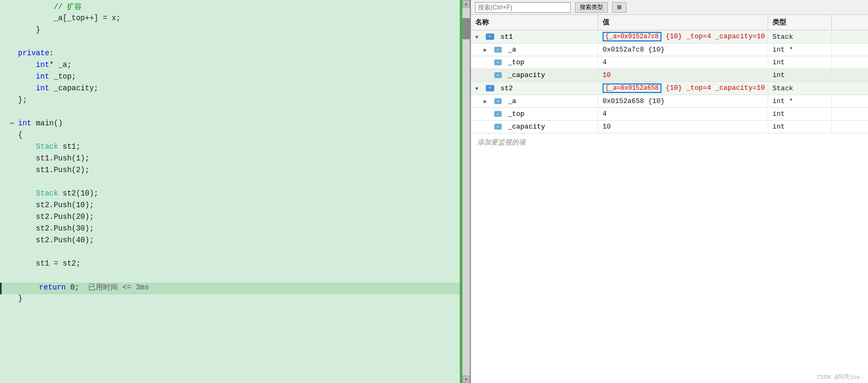 Image resolution: width=868 pixels, height=383 pixels. Describe the element at coordinates (235, 207) in the screenshot. I see `code-line: st2.Push(10);` at that location.